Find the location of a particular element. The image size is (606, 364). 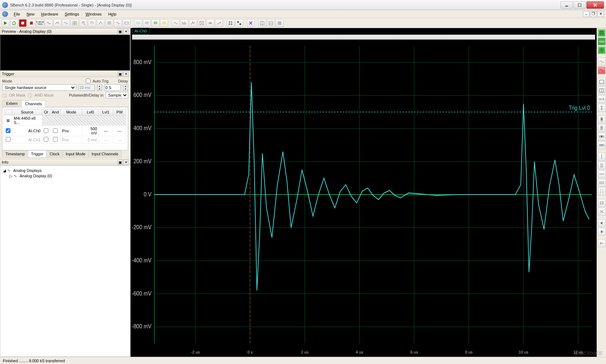

expand-icon: ⊞ is located at coordinates (8, 120).